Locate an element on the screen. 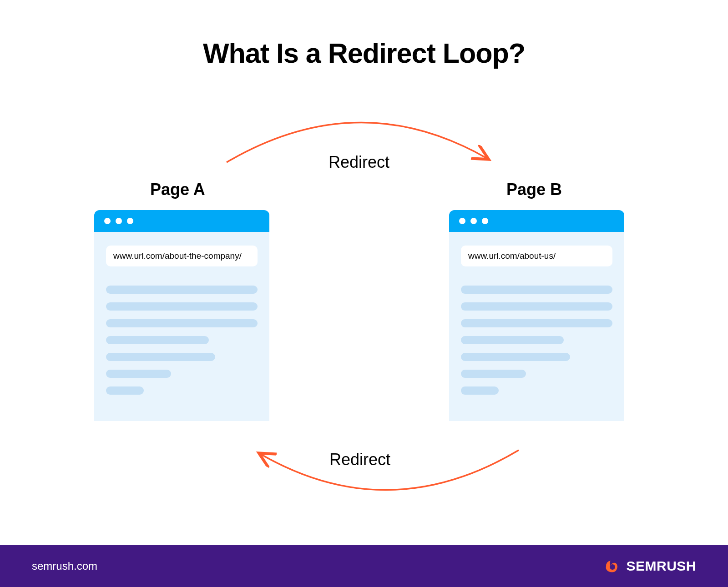 Image resolution: width=728 pixels, height=587 pixels. footer: semrush.com SEMRUSH is located at coordinates (364, 566).